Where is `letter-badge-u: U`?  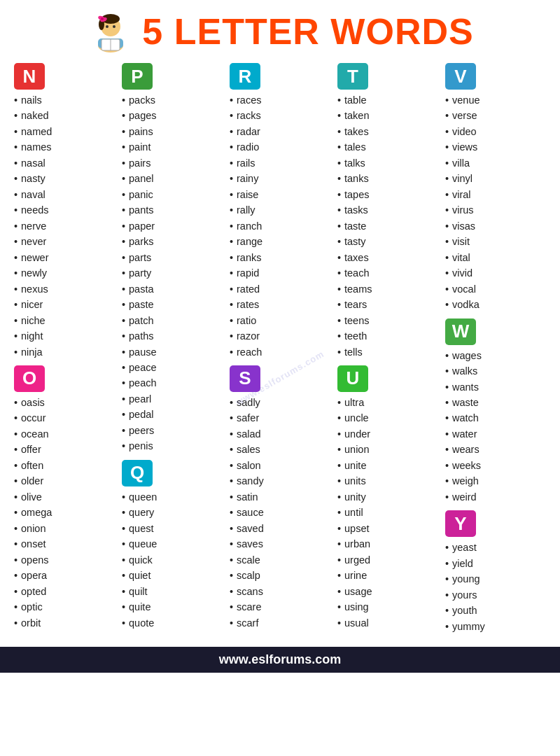 letter-badge-u: U is located at coordinates (353, 379).